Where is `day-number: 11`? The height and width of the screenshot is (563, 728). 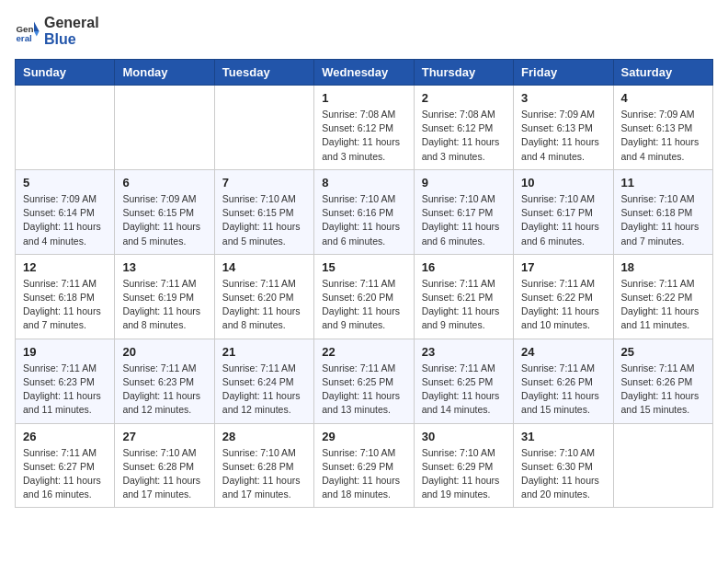
day-number: 11 is located at coordinates (664, 182).